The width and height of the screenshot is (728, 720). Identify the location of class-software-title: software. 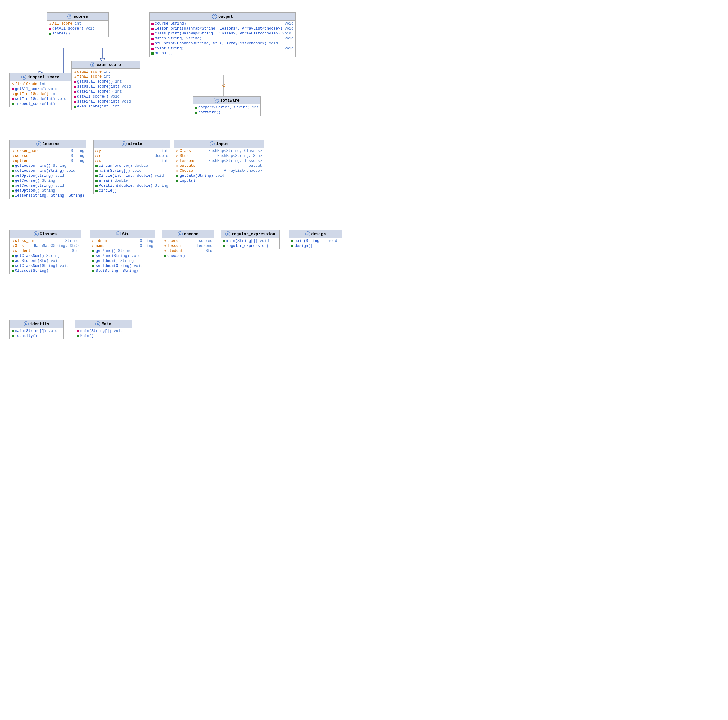
(230, 101).